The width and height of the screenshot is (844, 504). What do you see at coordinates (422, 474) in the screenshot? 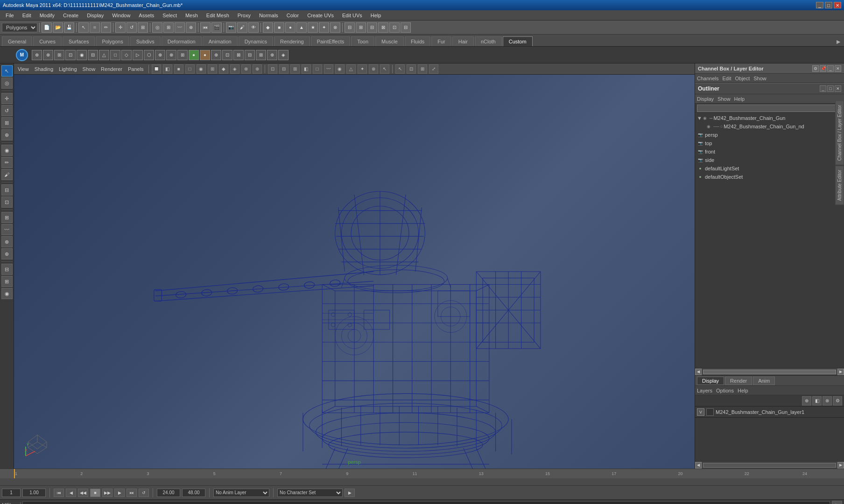
I see `timeline-ruler: 1 2 3 5 7 9 11 13 15 17 20 22 24` at bounding box center [422, 474].